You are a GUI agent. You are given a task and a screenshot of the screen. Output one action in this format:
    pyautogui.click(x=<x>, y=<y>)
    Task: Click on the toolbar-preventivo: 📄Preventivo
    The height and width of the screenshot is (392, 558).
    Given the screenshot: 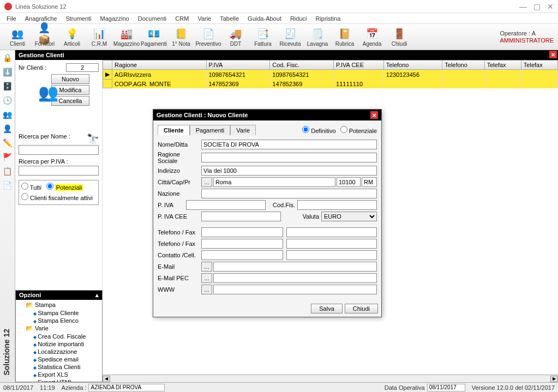 What is the action you would take?
    pyautogui.click(x=208, y=37)
    